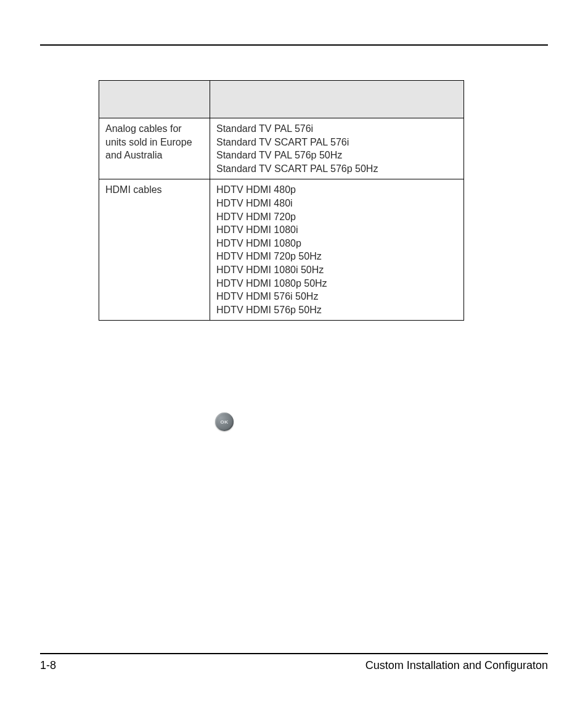 This screenshot has width=588, height=706. Describe the element at coordinates (457, 666) in the screenshot. I see `footer-title: Custom Installation and Configuraton` at that location.